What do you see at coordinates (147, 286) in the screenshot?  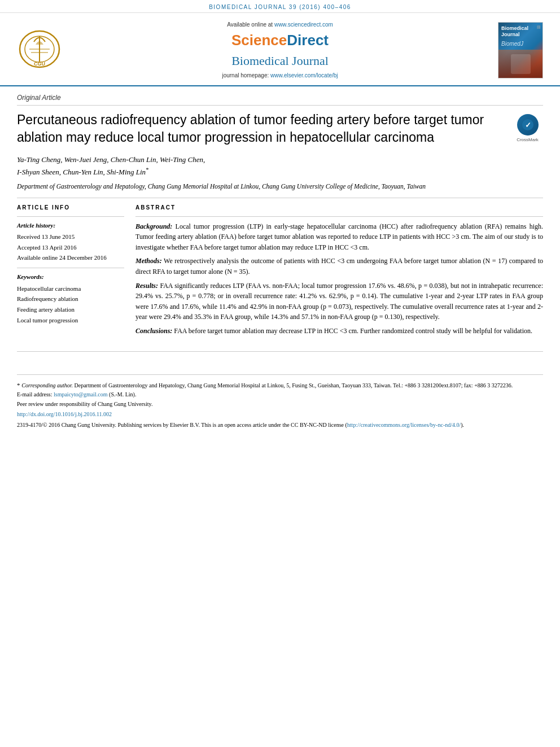 I see `results-label: Results:` at bounding box center [147, 286].